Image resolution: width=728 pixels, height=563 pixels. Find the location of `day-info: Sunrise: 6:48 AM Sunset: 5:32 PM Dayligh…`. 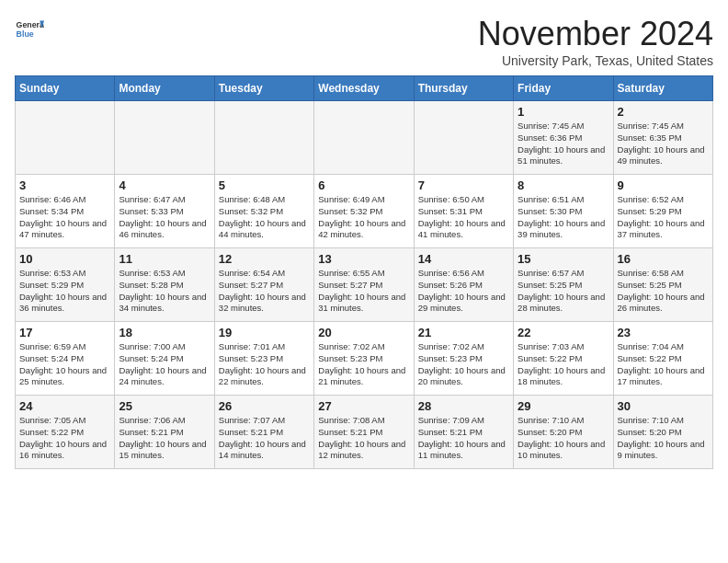

day-info: Sunrise: 6:48 AM Sunset: 5:32 PM Dayligh… is located at coordinates (265, 217).